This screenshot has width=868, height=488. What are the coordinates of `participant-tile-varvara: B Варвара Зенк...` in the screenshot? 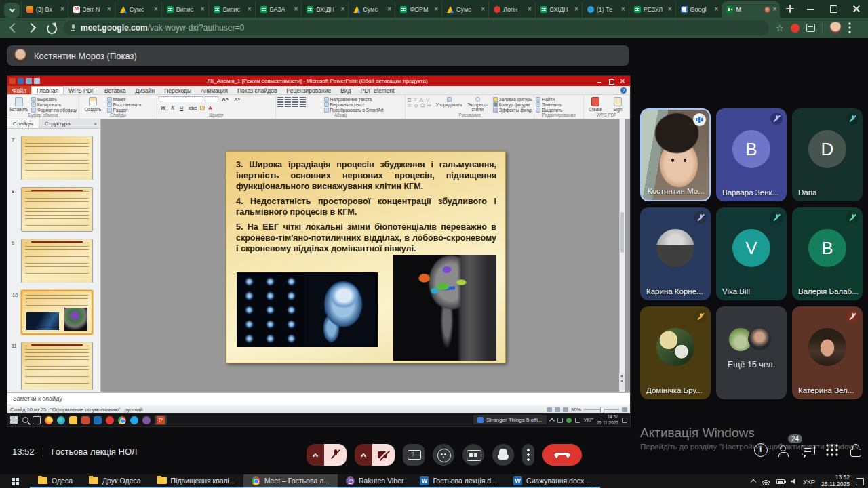 It's located at (751, 155).